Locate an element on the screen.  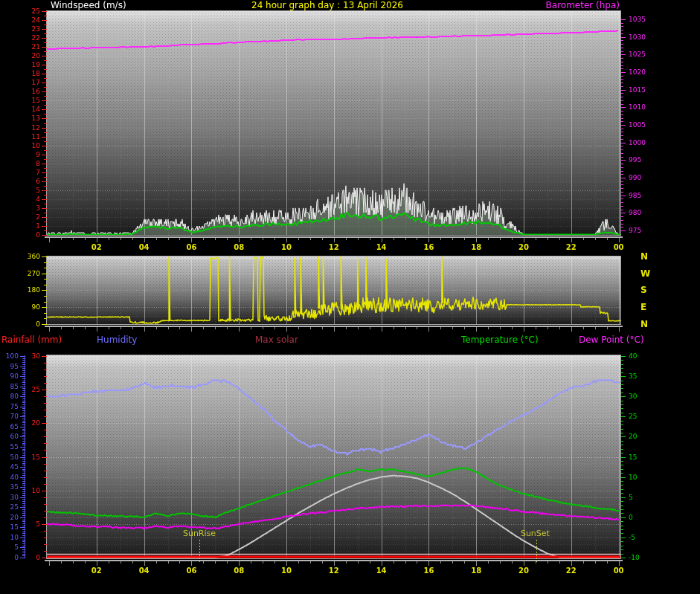
temperature-label: Temperature (°C) is located at coordinates (500, 340).